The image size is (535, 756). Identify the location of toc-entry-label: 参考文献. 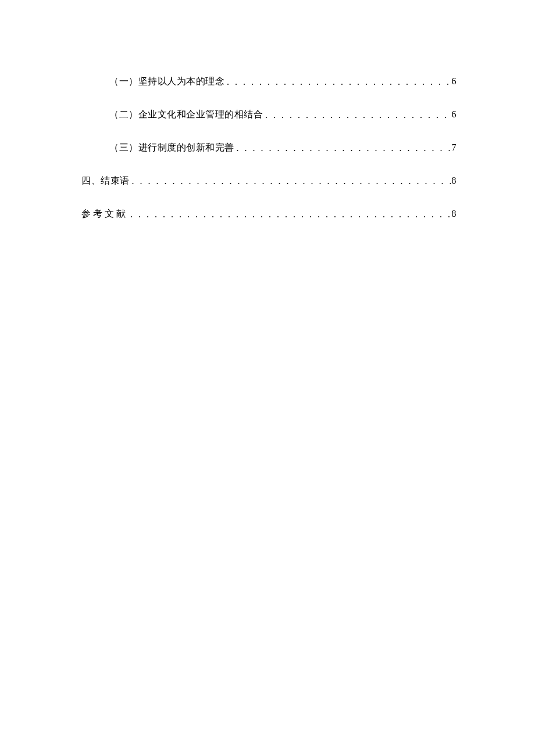
(105, 214).